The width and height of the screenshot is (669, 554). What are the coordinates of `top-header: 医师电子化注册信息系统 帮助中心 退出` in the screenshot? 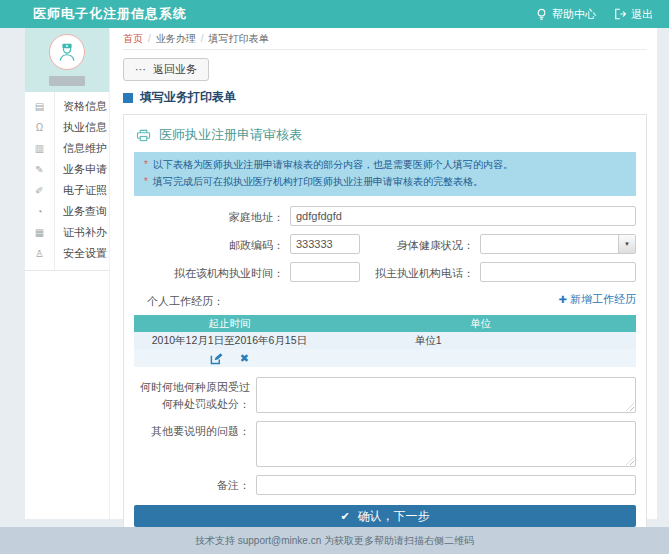 It's located at (334, 14).